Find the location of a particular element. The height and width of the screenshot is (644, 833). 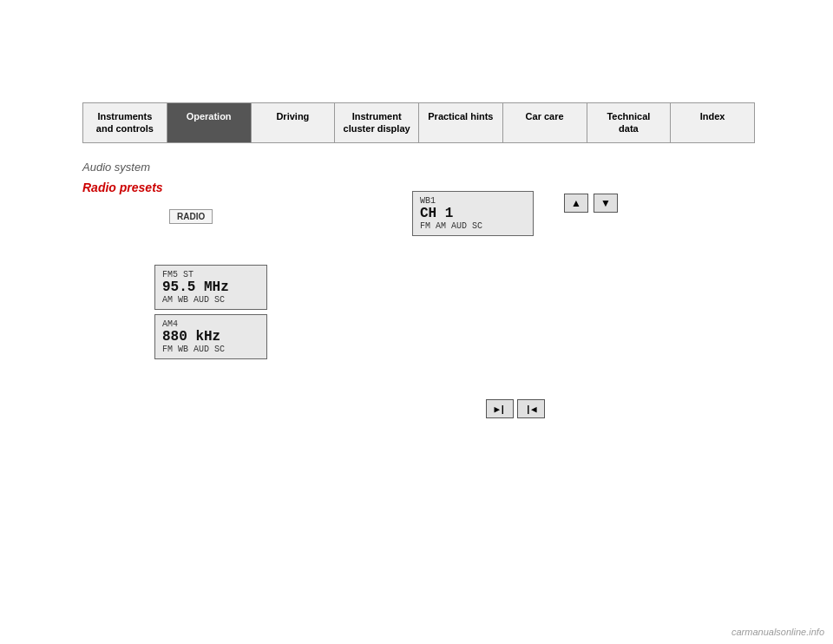

wb-display: WB1 CH 1 FM AM AUD SC is located at coordinates (473, 214).